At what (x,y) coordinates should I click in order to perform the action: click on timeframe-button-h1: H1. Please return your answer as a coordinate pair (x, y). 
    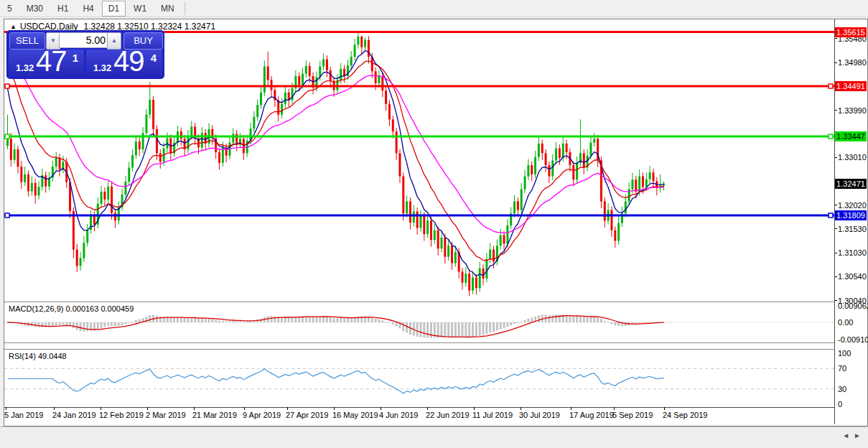
    Looking at the image, I should click on (63, 9).